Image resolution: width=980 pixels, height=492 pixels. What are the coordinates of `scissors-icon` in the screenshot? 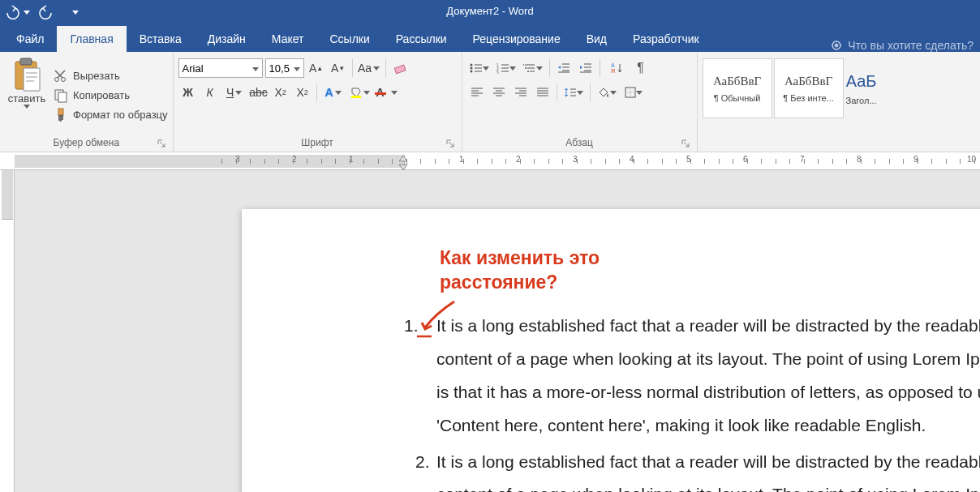 It's located at (61, 76).